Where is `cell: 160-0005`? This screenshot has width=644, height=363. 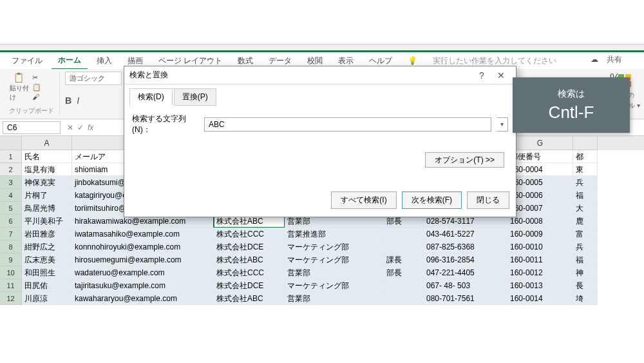 cell: 160-0005 is located at coordinates (540, 182).